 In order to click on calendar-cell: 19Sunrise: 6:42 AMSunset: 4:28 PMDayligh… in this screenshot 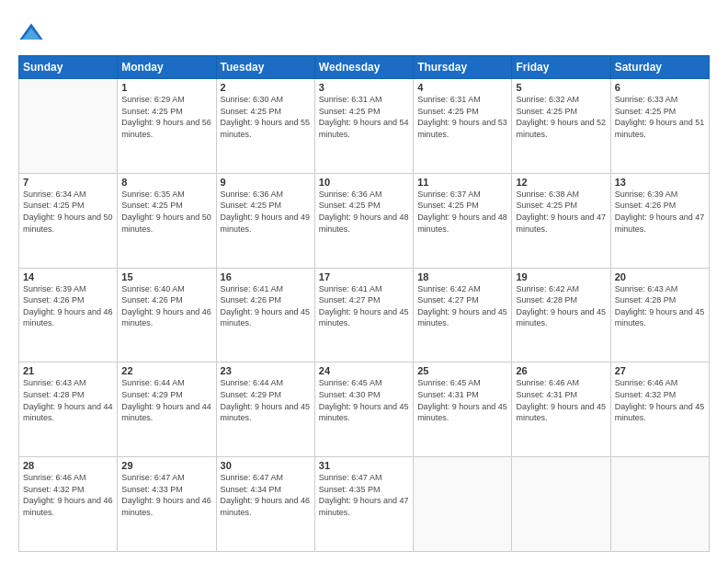, I will do `click(561, 315)`.